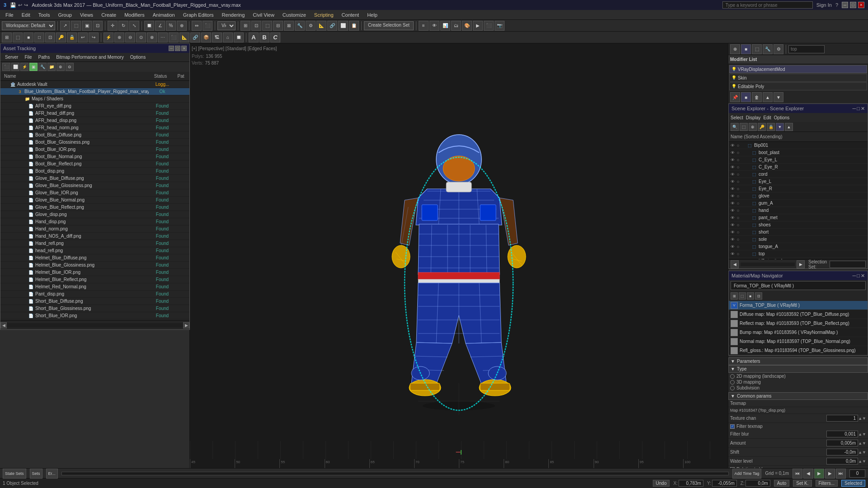 The width and height of the screenshot is (868, 488). Describe the element at coordinates (798, 382) in the screenshot. I see `radio-3d: 3D mapping` at that location.